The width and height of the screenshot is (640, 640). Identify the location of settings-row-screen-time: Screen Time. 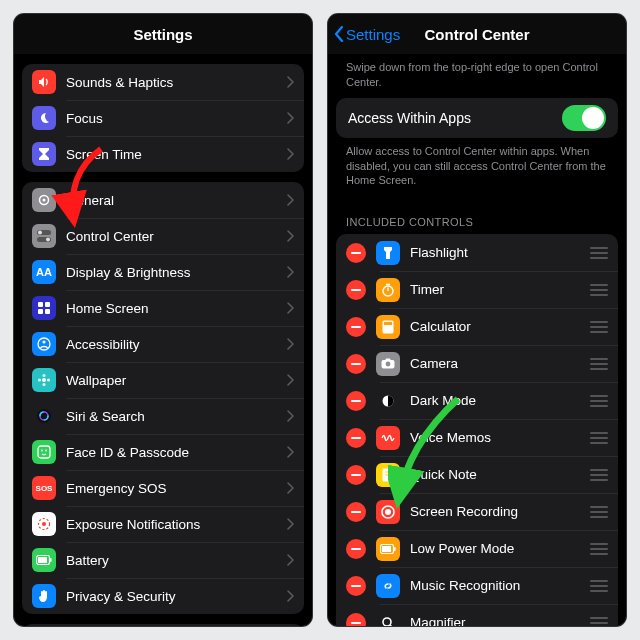
(163, 154).